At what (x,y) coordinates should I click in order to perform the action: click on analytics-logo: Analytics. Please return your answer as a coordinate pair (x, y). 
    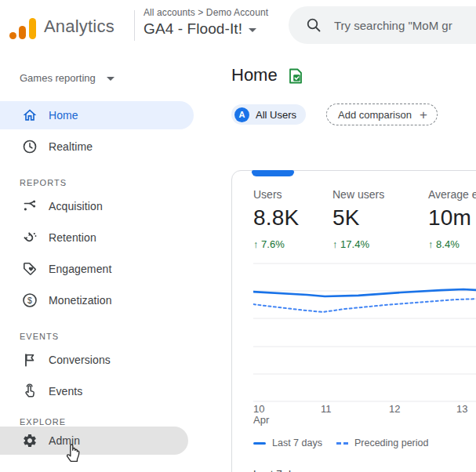
    Looking at the image, I should click on (62, 25).